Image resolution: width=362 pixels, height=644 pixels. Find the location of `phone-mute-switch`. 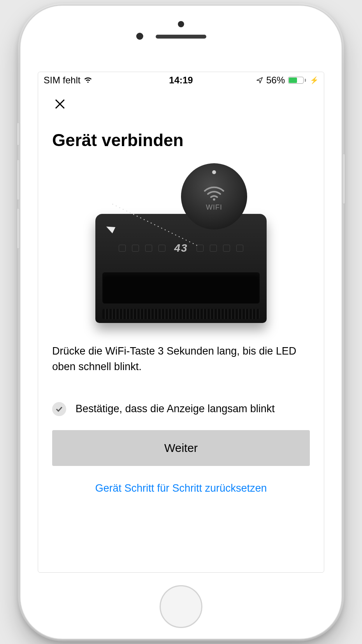

phone-mute-switch is located at coordinates (18, 134).